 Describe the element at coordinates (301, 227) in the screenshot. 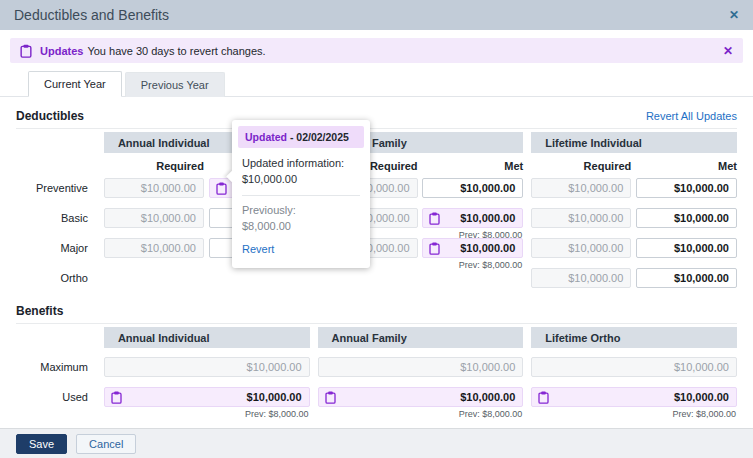

I see `tooltip-previous-value: $8,000.00` at that location.